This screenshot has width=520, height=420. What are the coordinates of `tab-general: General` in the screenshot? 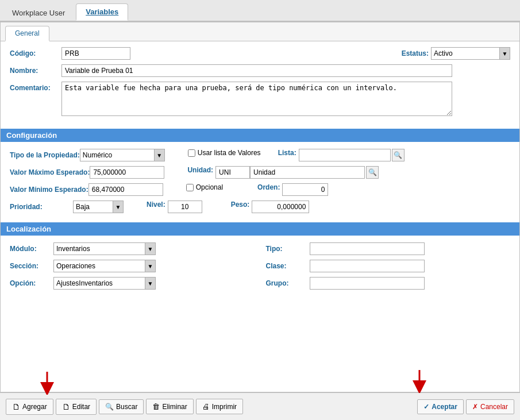 It's located at (28, 33).